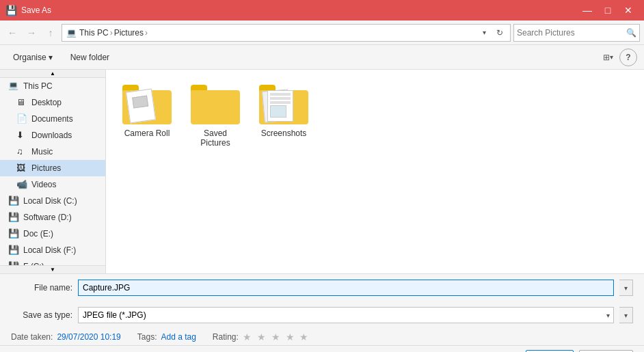 The image size is (644, 352). I want to click on sidebar-item-doc-e: 💾 Doc (E:), so click(53, 234).